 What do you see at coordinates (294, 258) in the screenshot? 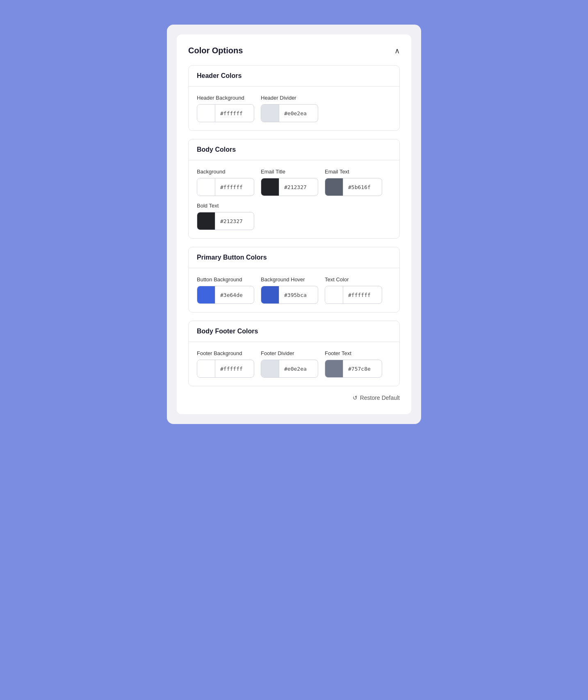
I see `section-header-primary-button-colors: Primary Button Colors` at bounding box center [294, 258].